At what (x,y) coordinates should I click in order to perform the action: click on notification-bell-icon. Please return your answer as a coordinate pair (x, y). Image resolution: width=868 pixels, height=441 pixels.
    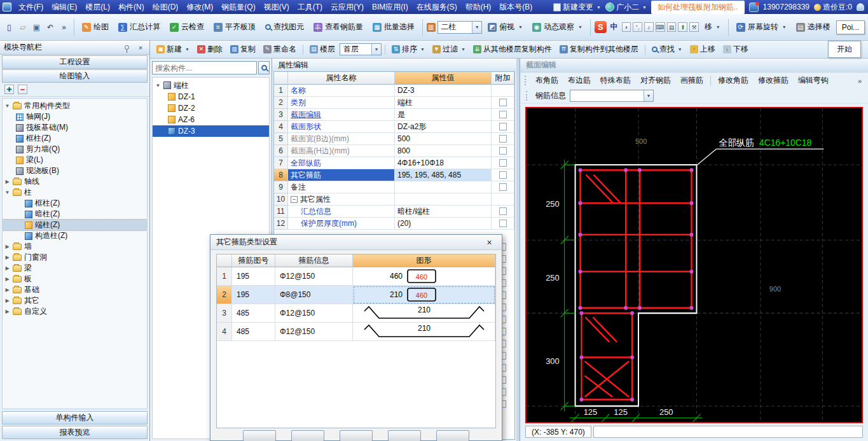
    Looking at the image, I should click on (860, 7).